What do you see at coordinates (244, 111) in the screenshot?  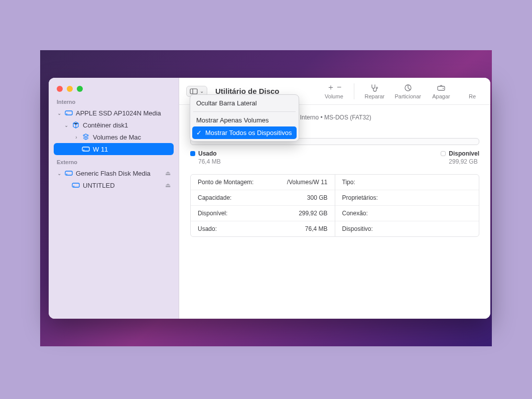 I see `menu-separator` at bounding box center [244, 111].